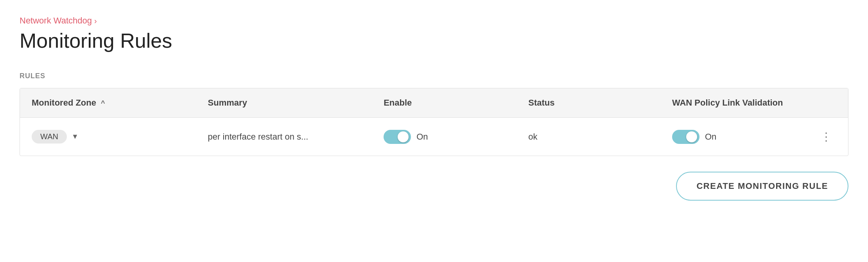 The width and height of the screenshot is (868, 262). I want to click on wan-policy-toggle-label: On, so click(711, 137).